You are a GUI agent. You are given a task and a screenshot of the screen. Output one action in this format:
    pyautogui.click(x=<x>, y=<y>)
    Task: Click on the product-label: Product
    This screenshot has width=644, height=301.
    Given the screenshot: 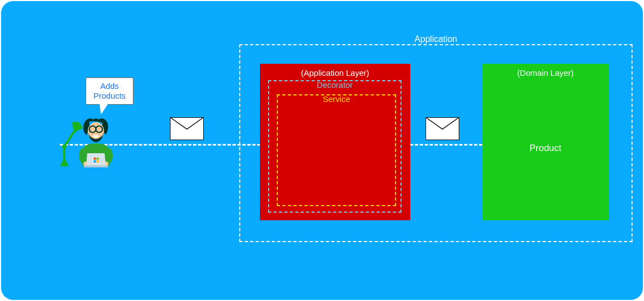 What is the action you would take?
    pyautogui.click(x=546, y=148)
    